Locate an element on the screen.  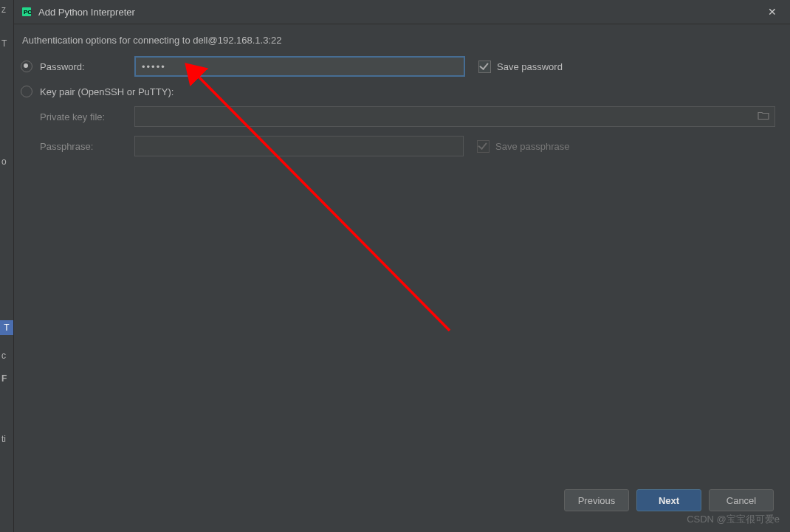
save-passphrase-checkbox is located at coordinates (483, 146).